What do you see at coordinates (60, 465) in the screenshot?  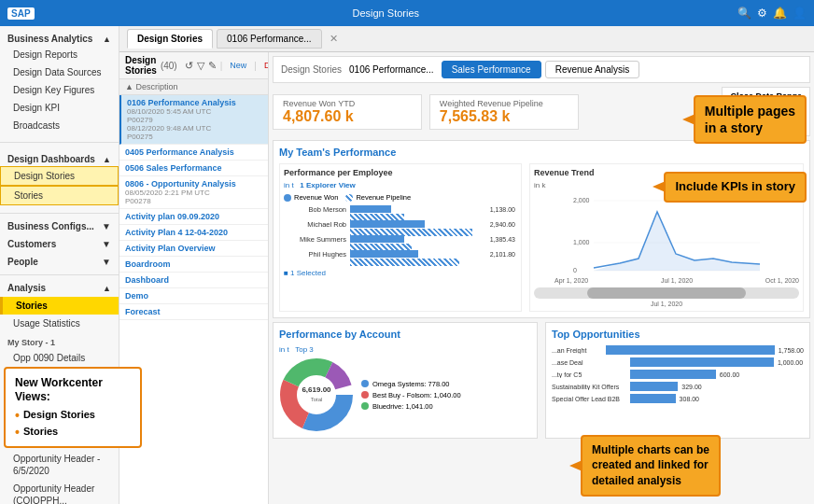 I see `story-opp-header-2: Opportunity Header - 6/5/2020` at bounding box center [60, 465].